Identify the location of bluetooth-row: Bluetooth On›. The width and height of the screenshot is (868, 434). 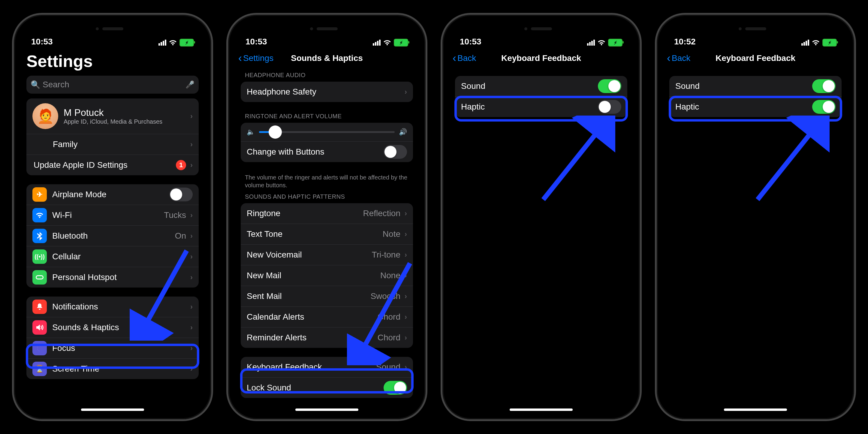
(113, 236).